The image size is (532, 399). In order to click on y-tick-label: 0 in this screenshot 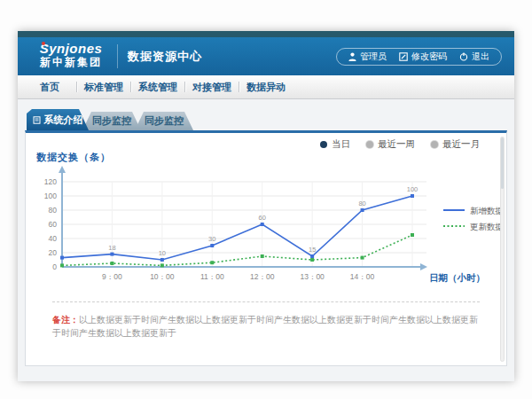, I will do `click(55, 267)`.